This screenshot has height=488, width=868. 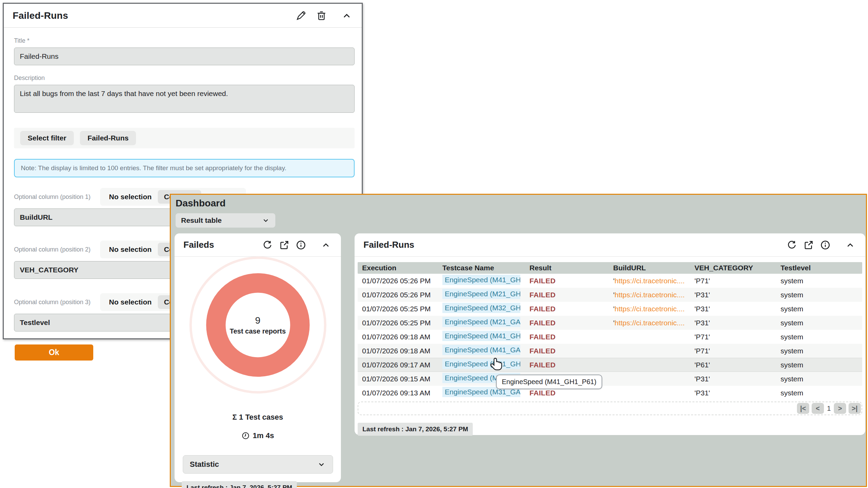 I want to click on column-header: Result, so click(x=567, y=268).